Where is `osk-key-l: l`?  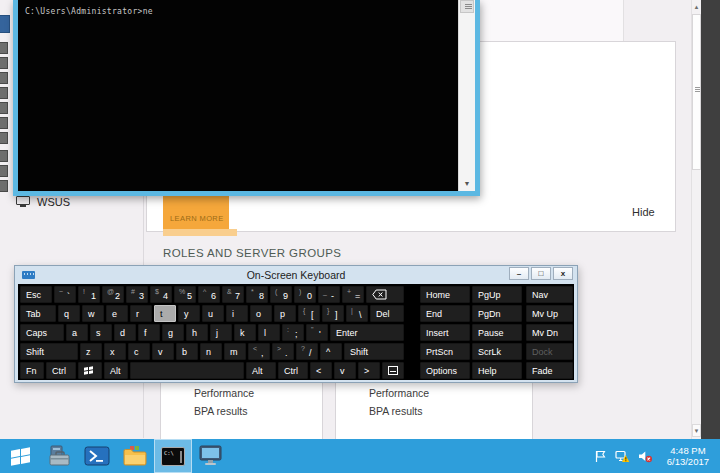 osk-key-l: l is located at coordinates (269, 332).